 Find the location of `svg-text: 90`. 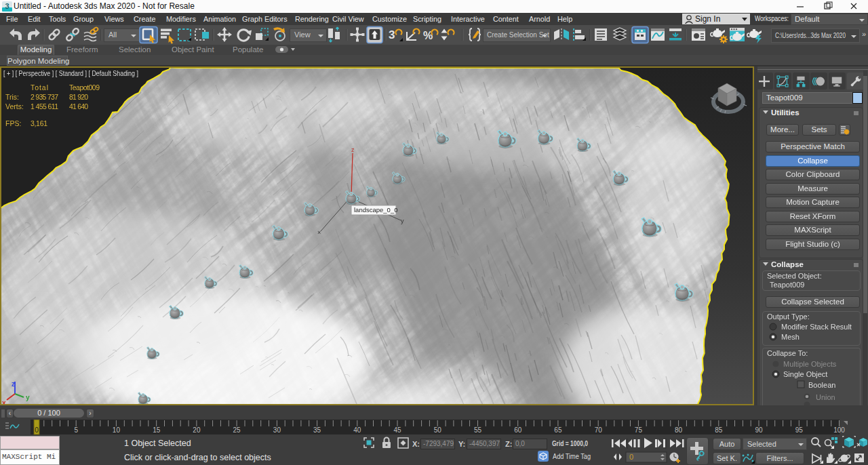

svg-text: 90 is located at coordinates (759, 430).